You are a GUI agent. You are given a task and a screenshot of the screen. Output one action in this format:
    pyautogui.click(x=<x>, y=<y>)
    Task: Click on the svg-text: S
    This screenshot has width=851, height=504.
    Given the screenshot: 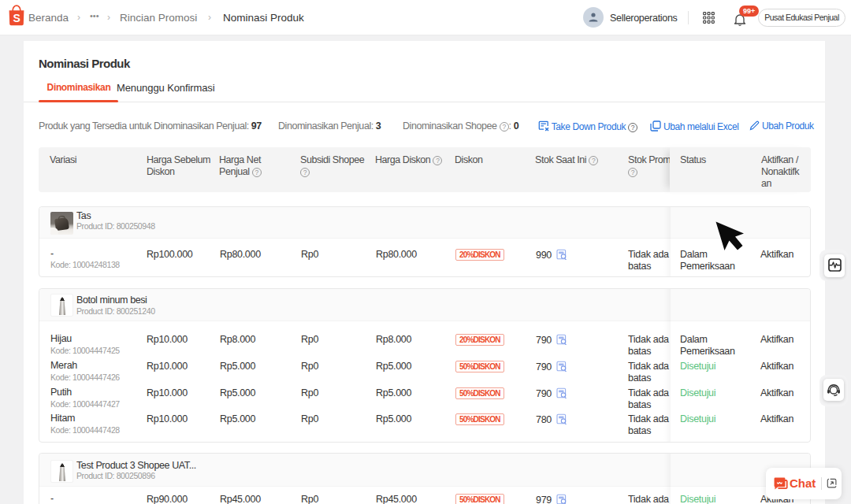 What is the action you would take?
    pyautogui.click(x=17, y=18)
    